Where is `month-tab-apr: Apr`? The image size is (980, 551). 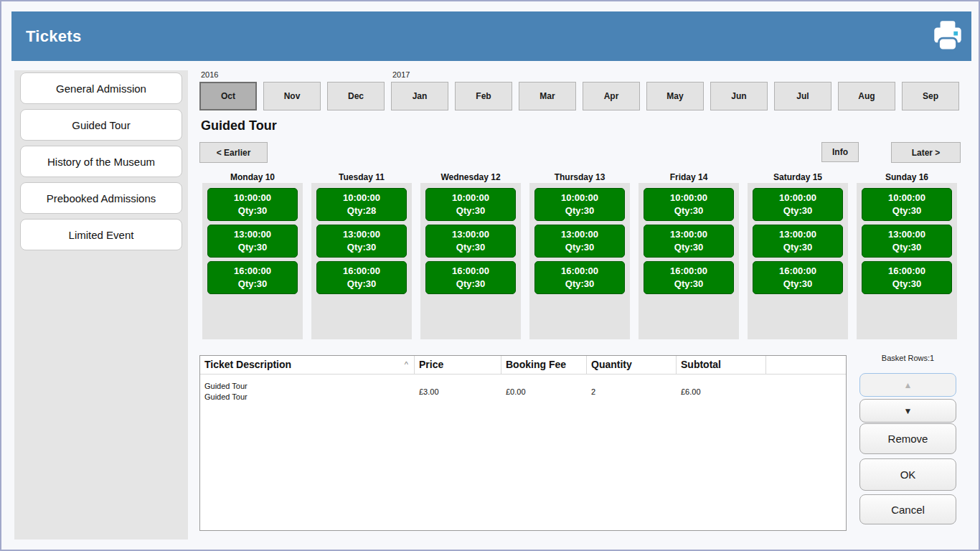 month-tab-apr: Apr is located at coordinates (611, 96).